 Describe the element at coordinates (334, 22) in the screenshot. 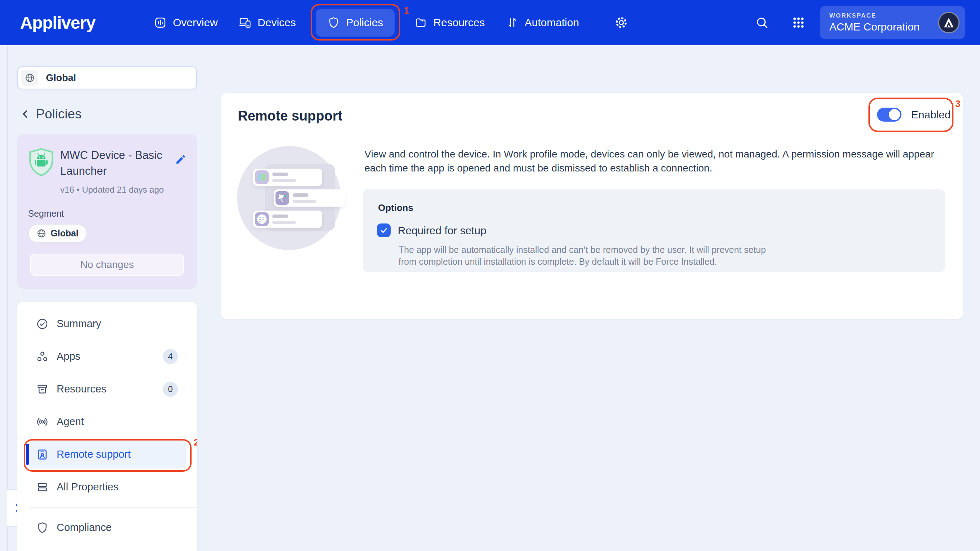

I see `policies-shield-icon` at that location.